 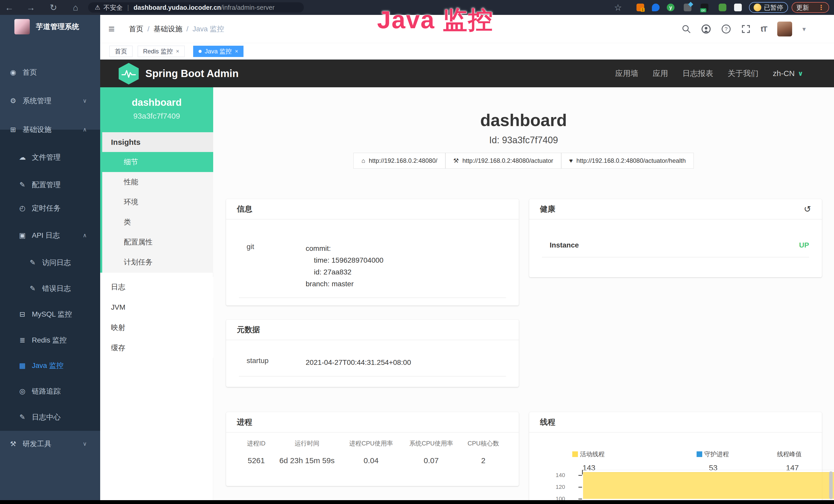 What do you see at coordinates (660, 74) in the screenshot?
I see `sba-nav-applications: 应用` at bounding box center [660, 74].